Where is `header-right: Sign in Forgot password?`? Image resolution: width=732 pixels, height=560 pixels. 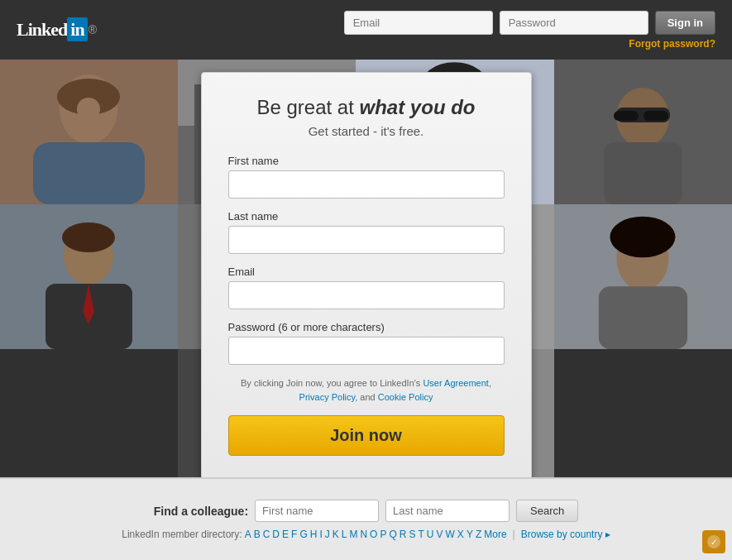
header-right: Sign in Forgot password? is located at coordinates (529, 30).